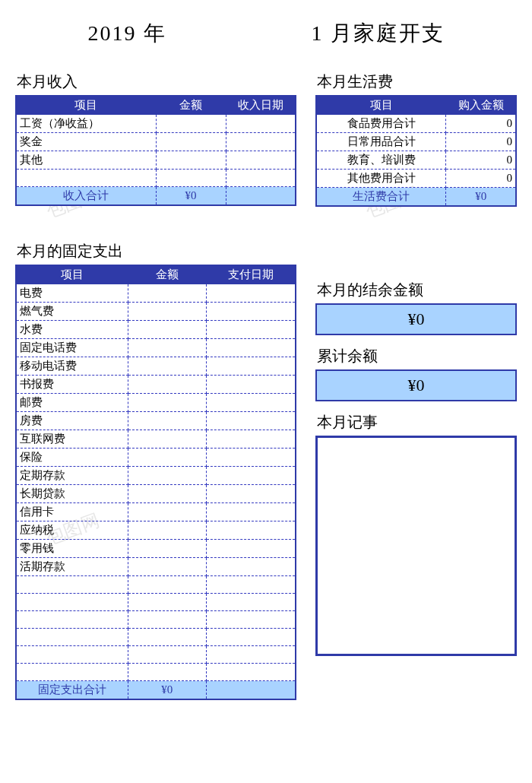 This screenshot has height=783, width=532. What do you see at coordinates (71, 439) in the screenshot?
I see `cell-item: 互联网费` at bounding box center [71, 439].